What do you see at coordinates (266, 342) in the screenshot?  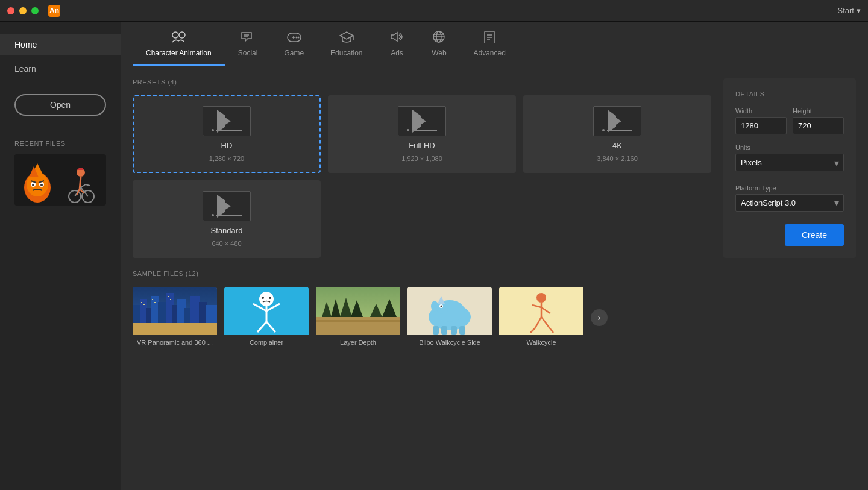 I see `sample-complainer-name: Complainer` at bounding box center [266, 342].